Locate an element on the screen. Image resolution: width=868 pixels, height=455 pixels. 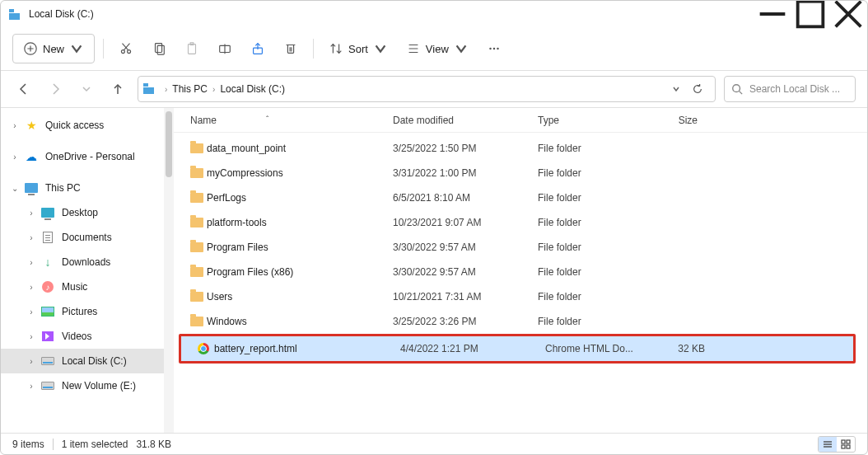
tree-item-desktop: ›Desktop is located at coordinates (82, 213).